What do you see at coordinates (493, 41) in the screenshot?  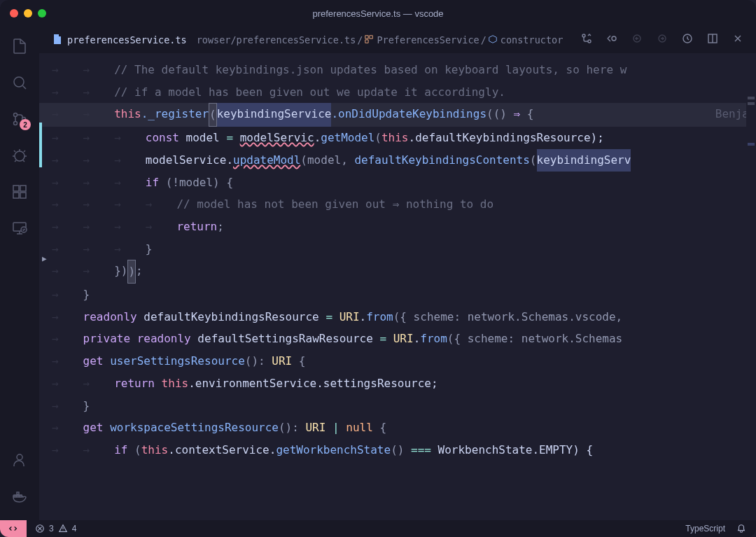 I see `method-icon` at bounding box center [493, 41].